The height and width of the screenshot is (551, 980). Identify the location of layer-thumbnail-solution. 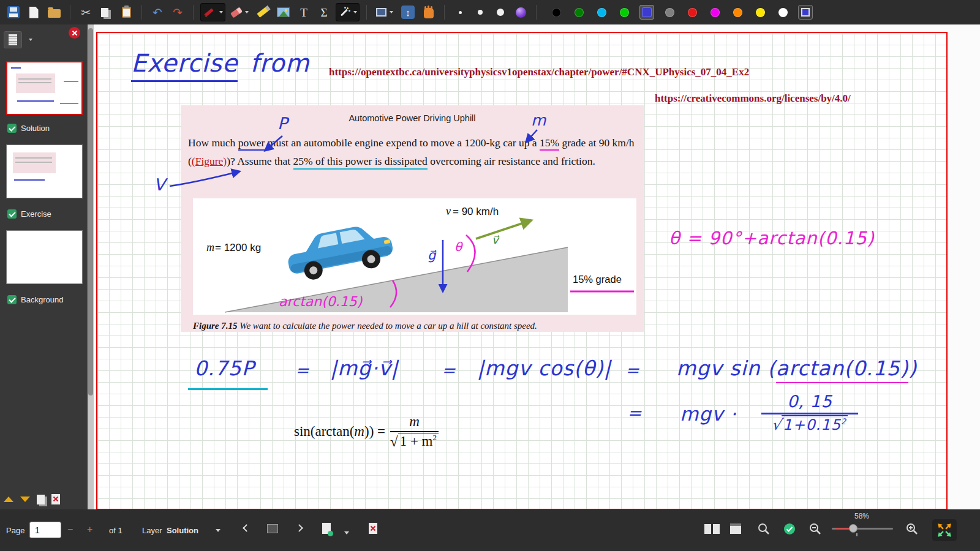
(44, 171).